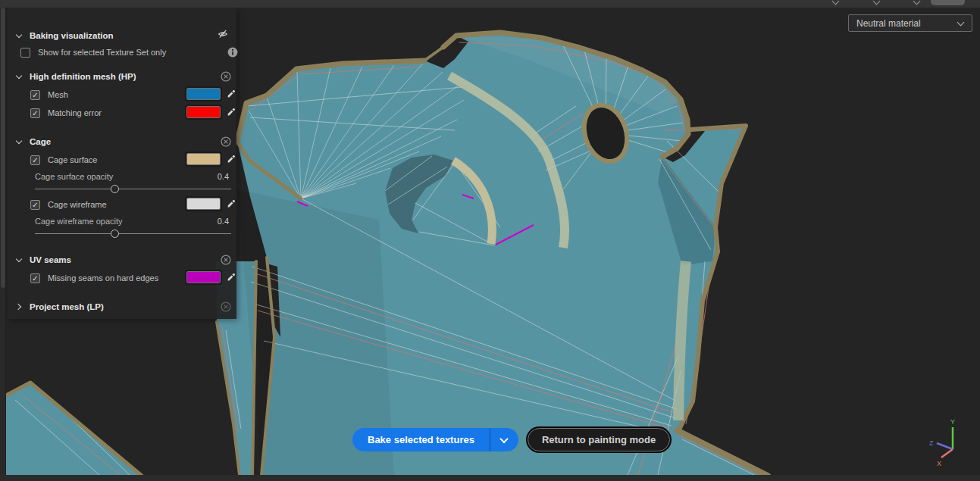  Describe the element at coordinates (122, 176) in the screenshot. I see `cage-surface-opacity-row: Cage surface opacity 0.4` at that location.